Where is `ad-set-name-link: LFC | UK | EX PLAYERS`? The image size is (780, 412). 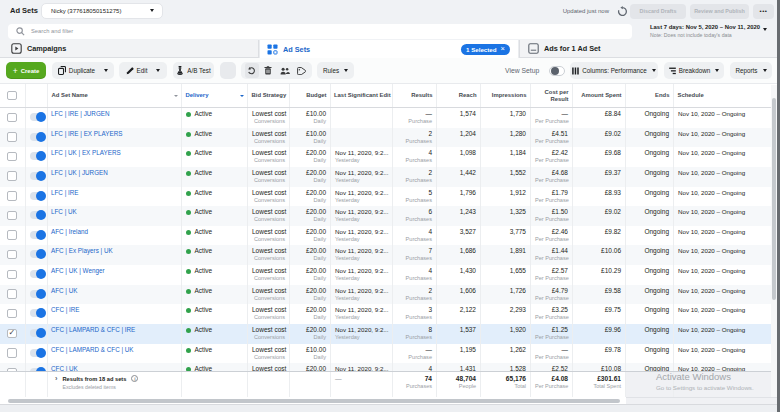 ad-set-name-link: LFC | UK | EX PLAYERS is located at coordinates (114, 153).